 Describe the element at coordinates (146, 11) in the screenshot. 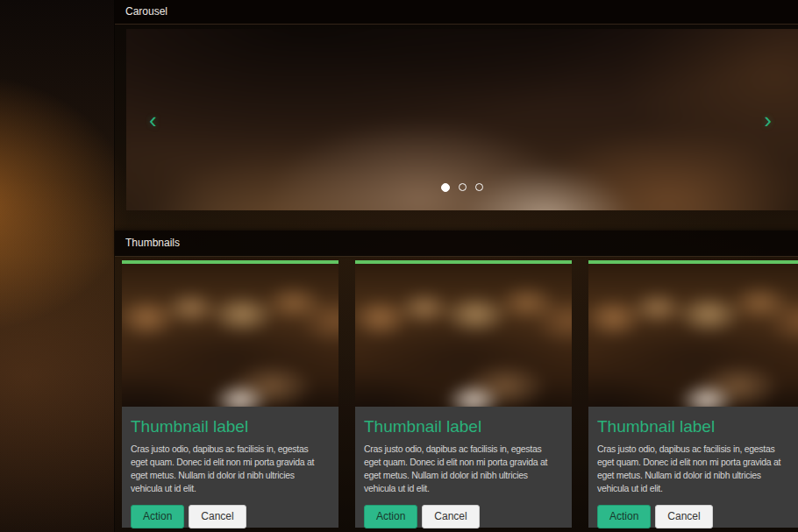

I see `carousel-section-title: Carousel` at that location.